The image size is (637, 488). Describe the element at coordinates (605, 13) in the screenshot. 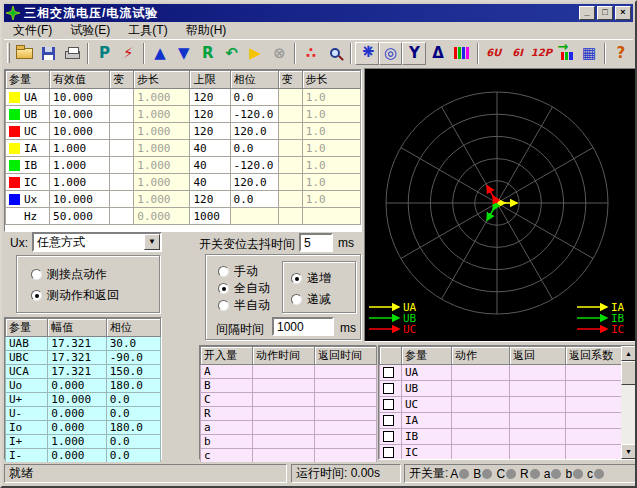

I see `maximize-button: □` at that location.